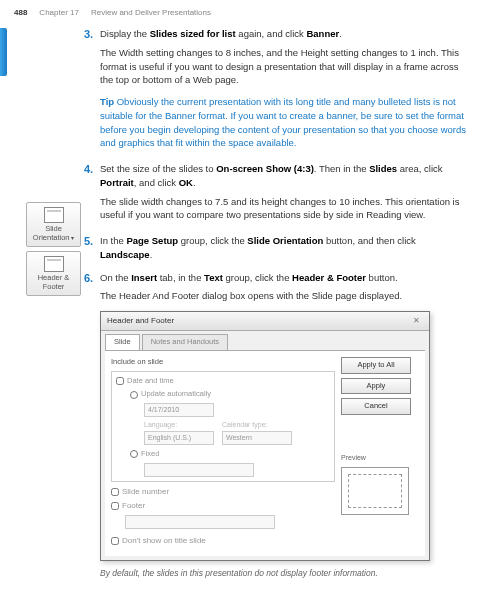  I want to click on tab-notes-handouts: Notes and Handouts, so click(185, 342).